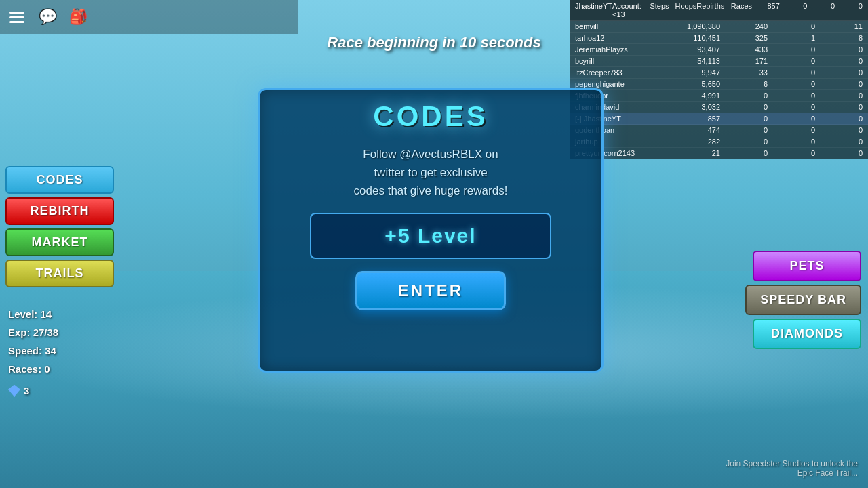  What do you see at coordinates (696, 38) in the screenshot?
I see `lb-steps-1: 110,451` at bounding box center [696, 38].